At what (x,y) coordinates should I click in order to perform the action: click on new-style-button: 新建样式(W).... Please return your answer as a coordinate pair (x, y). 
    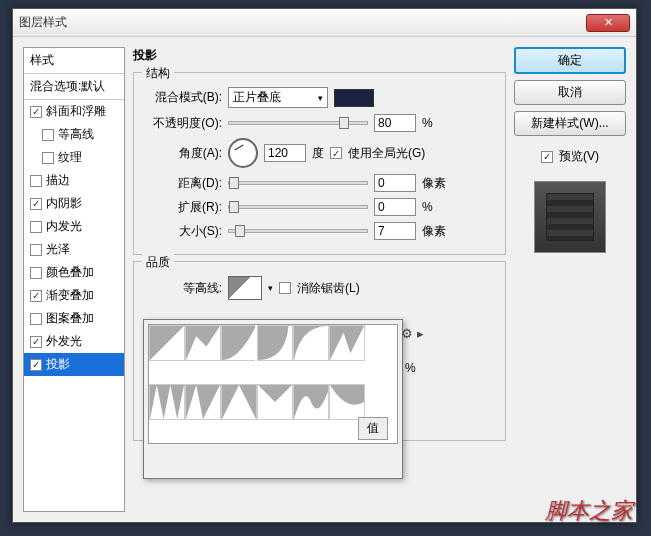
    Looking at the image, I should click on (570, 124).